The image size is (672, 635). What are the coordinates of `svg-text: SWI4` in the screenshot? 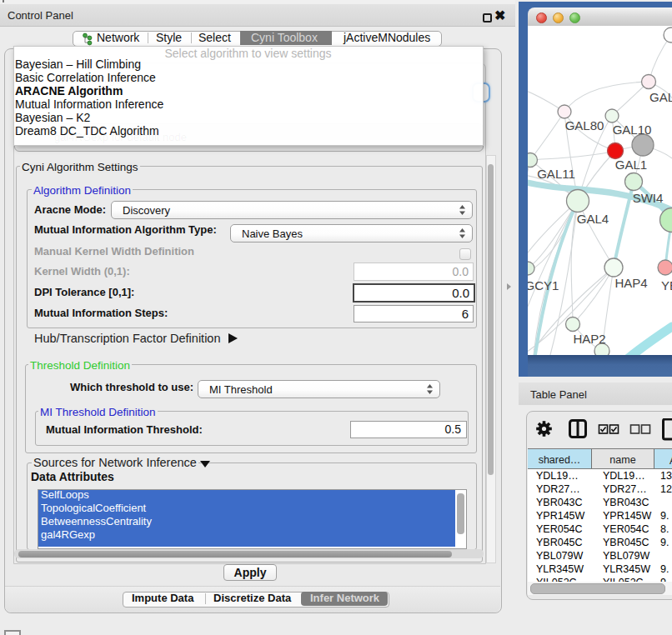 It's located at (649, 198).